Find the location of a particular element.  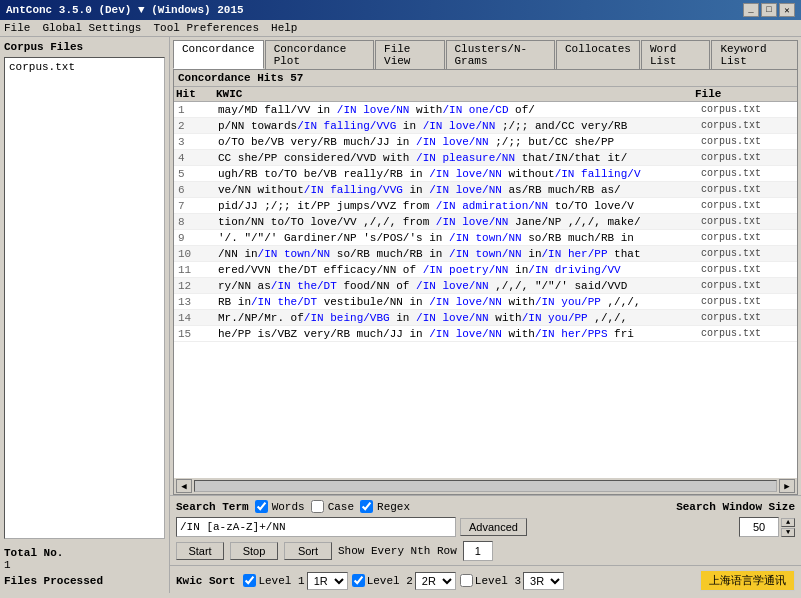

table-row: 11 ered/VVN the/DT efficacy/NN of /IN po… is located at coordinates (486, 270).